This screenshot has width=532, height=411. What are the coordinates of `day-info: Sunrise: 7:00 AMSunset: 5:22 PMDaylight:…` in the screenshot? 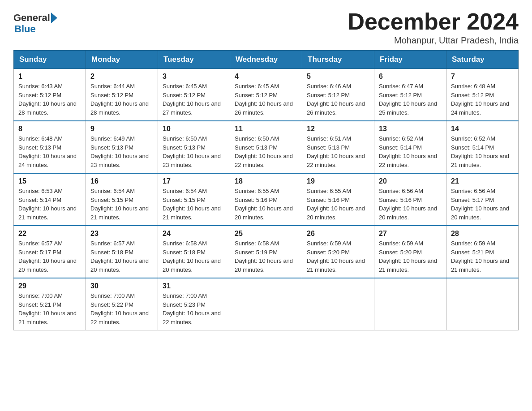 It's located at (120, 309).